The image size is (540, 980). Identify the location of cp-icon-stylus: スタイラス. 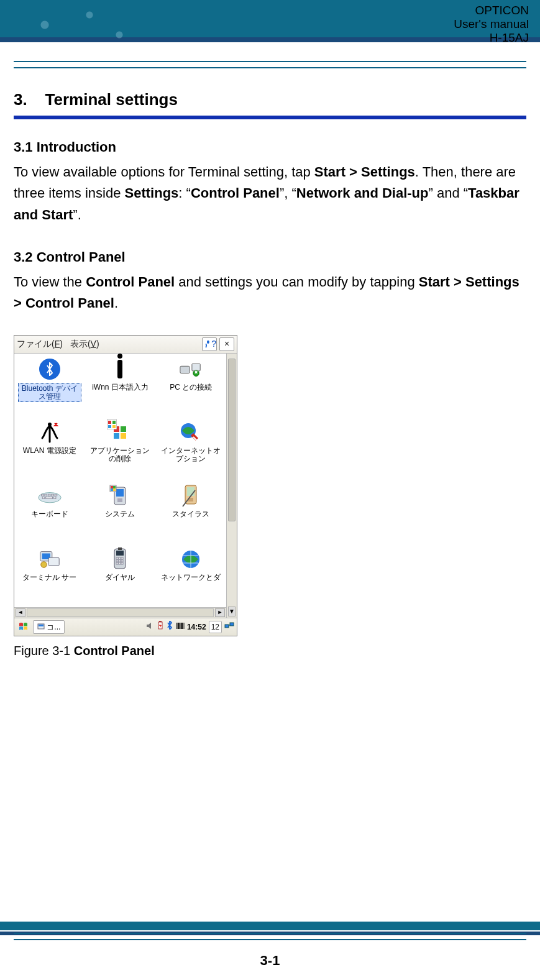
(191, 512).